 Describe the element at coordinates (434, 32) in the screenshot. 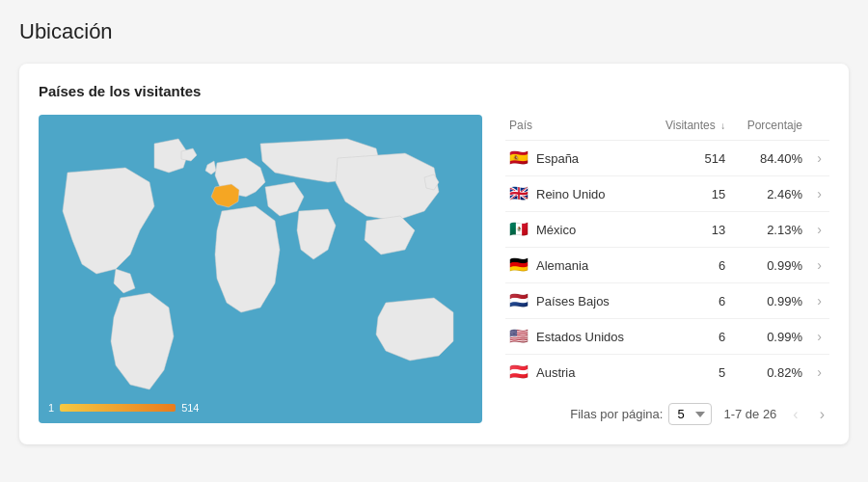

I see `page-title: Ubicación` at that location.